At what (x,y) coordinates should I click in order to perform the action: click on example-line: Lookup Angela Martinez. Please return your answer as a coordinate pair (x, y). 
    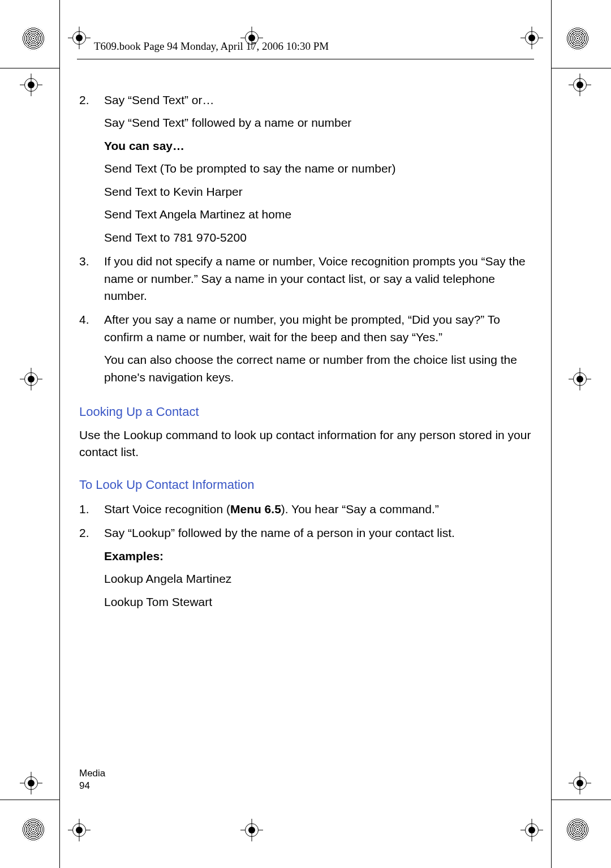
    Looking at the image, I should click on (318, 579).